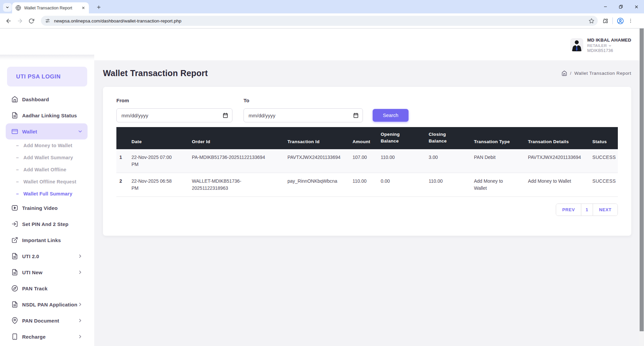 This screenshot has height=346, width=644. What do you see at coordinates (47, 76) in the screenshot?
I see `brand-badge: UTI PSA LOGIN` at bounding box center [47, 76].